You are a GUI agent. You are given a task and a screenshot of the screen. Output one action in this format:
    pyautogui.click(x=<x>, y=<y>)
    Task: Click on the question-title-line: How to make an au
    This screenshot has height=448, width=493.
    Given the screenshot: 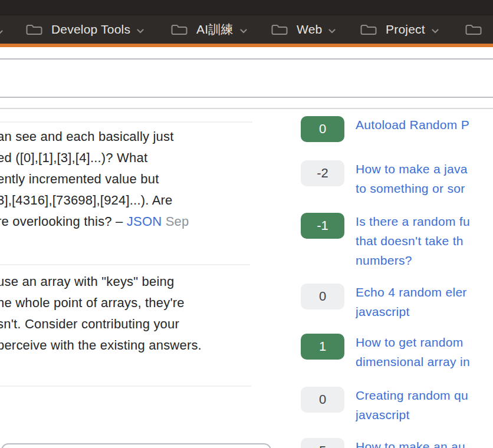 What is the action you would take?
    pyautogui.click(x=425, y=442)
    